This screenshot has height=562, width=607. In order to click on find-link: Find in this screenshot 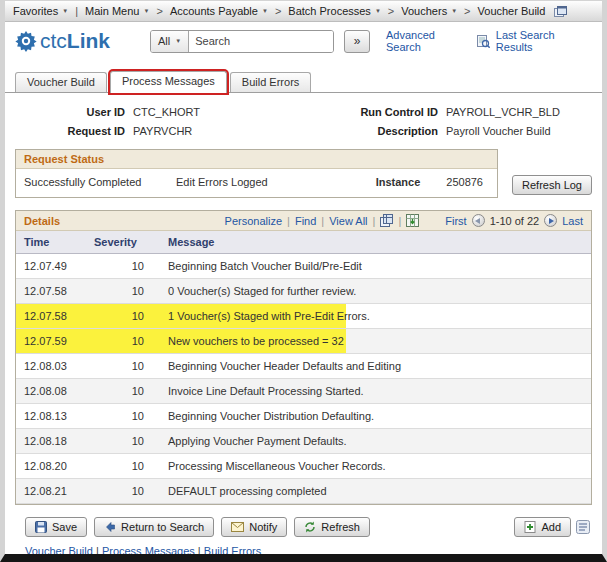, I will do `click(306, 221)`.